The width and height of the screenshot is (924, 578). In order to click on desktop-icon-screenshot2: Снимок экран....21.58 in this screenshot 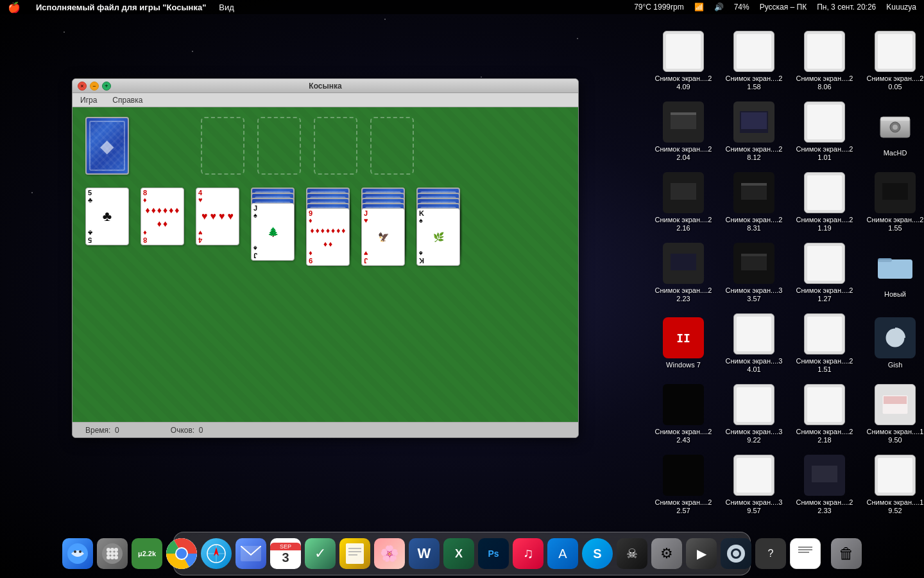, I will do `click(754, 61)`.